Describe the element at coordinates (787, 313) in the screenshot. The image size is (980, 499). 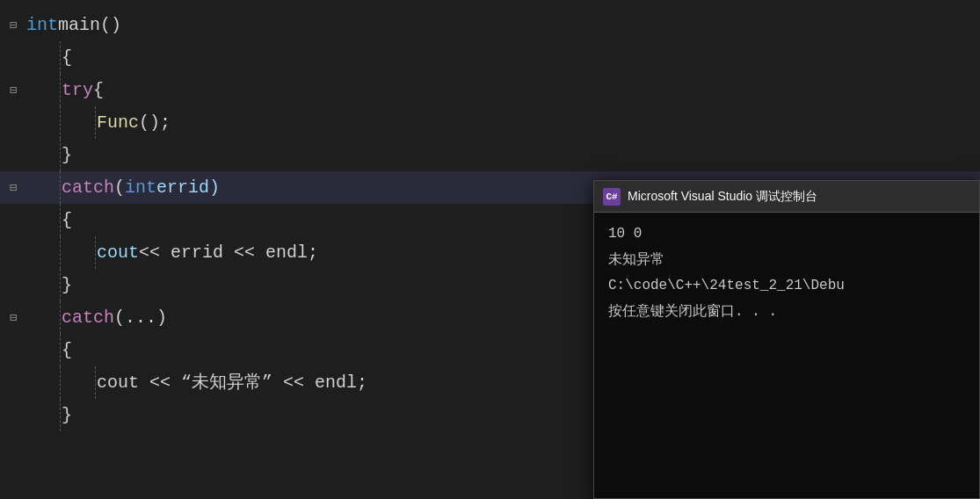
I see `console-output-line: 按任意键关闭此窗口. . .` at that location.